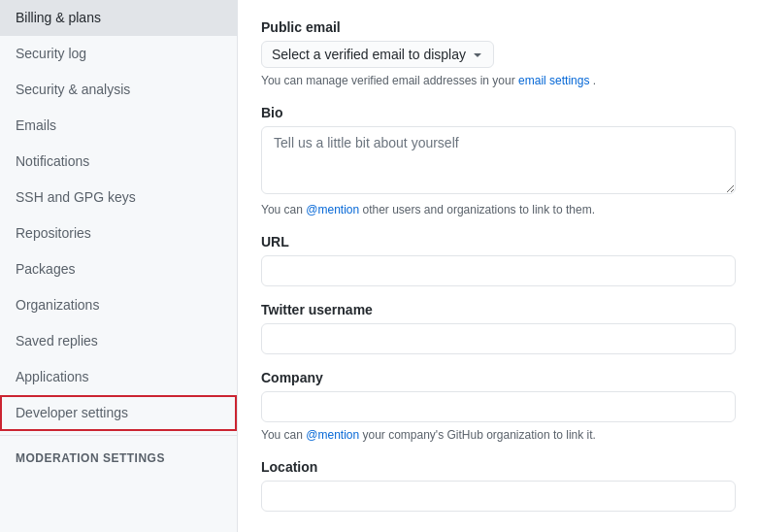  I want to click on sidebar-section-moderation: Moderation settings, so click(118, 458).